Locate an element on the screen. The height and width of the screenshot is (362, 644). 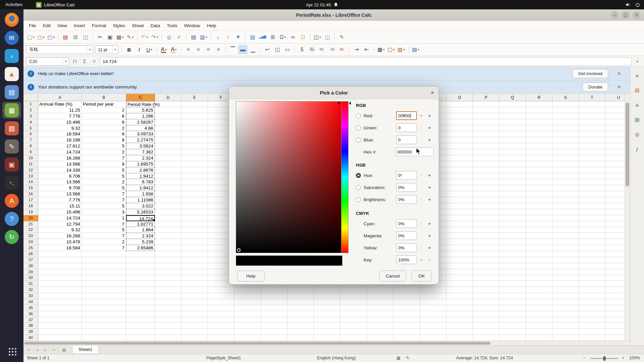
cell-B21: 7 is located at coordinates (104, 224).